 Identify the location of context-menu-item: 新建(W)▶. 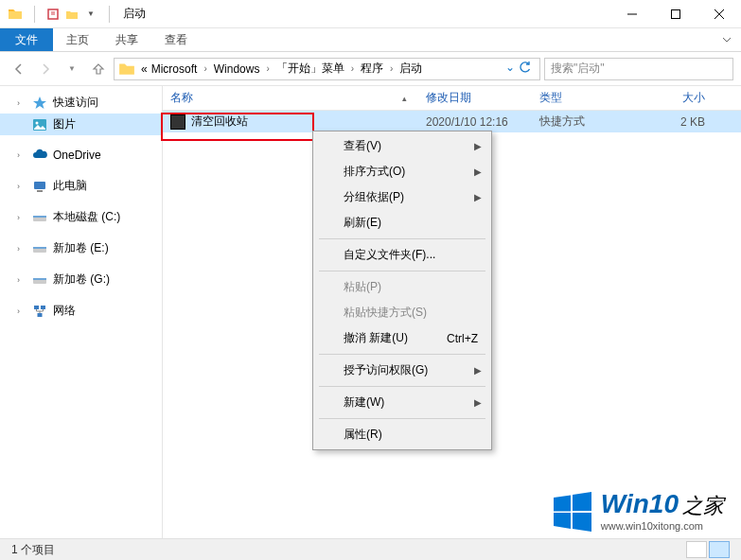
(402, 403).